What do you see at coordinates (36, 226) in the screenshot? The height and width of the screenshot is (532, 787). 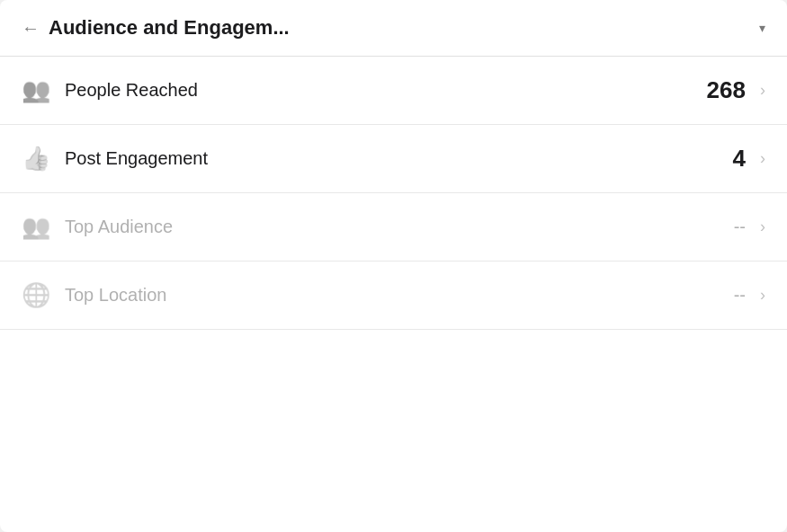 I see `audience-icon` at bounding box center [36, 226].